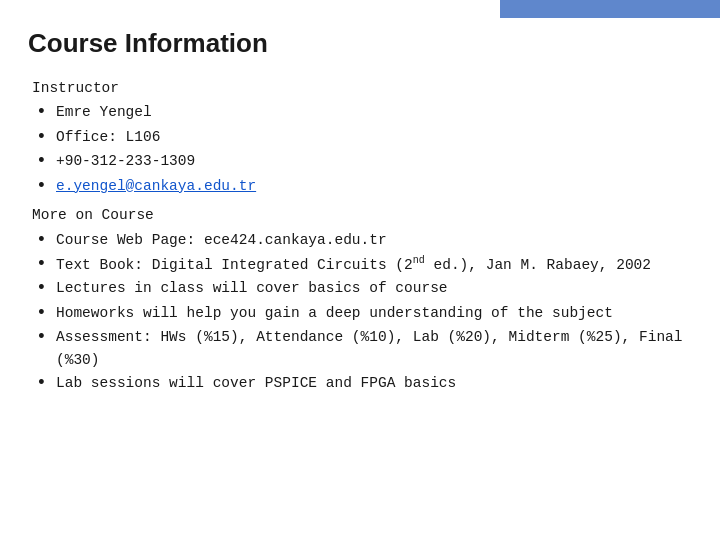  What do you see at coordinates (234, 265) in the screenshot?
I see `textbook-text1: Text Book: Digital Integrated Circuits (…` at bounding box center [234, 265].